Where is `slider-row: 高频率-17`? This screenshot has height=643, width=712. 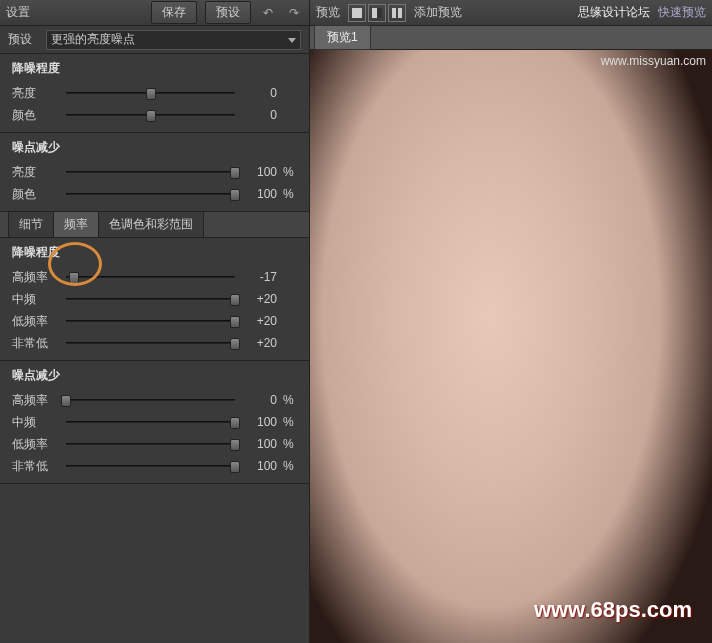 slider-row: 高频率-17 is located at coordinates (154, 277).